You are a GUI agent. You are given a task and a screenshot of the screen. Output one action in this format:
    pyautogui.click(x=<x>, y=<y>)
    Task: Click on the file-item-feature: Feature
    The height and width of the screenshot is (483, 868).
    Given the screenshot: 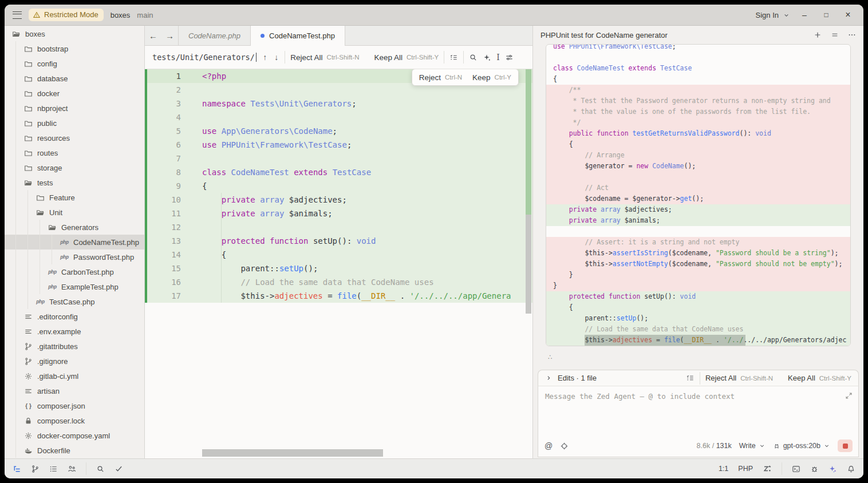 What is the action you would take?
    pyautogui.click(x=74, y=197)
    